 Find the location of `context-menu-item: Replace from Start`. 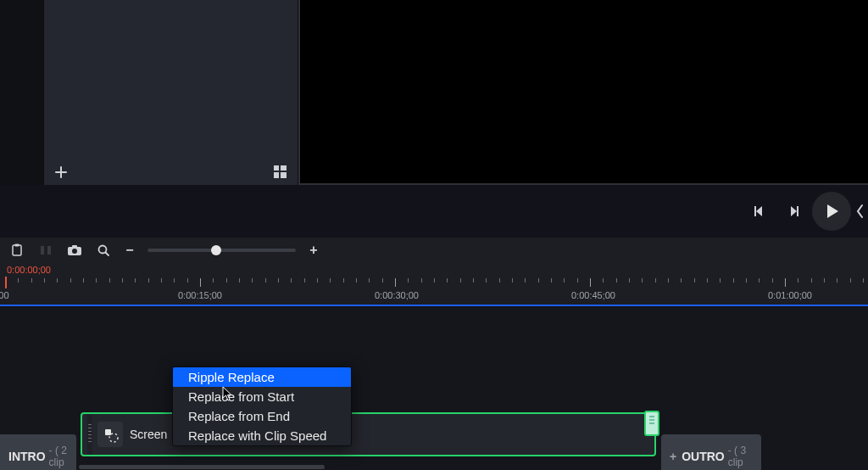

context-menu-item: Replace from Start is located at coordinates (262, 397).